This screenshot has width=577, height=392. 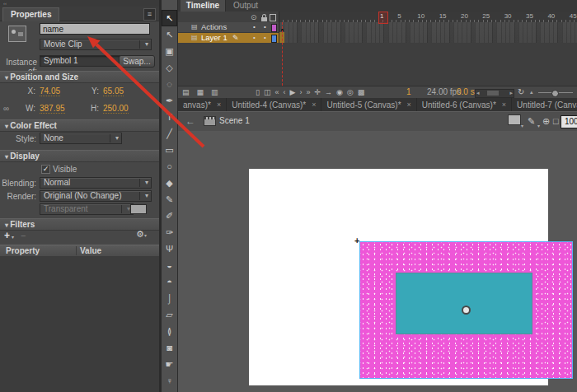 What do you see at coordinates (170, 348) in the screenshot?
I see `camera-tool: ◙` at bounding box center [170, 348].